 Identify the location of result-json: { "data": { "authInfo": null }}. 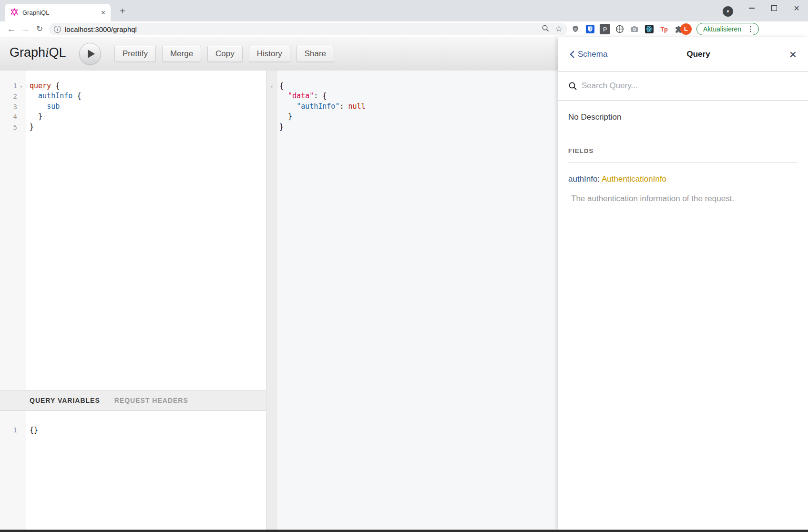
(321, 300).